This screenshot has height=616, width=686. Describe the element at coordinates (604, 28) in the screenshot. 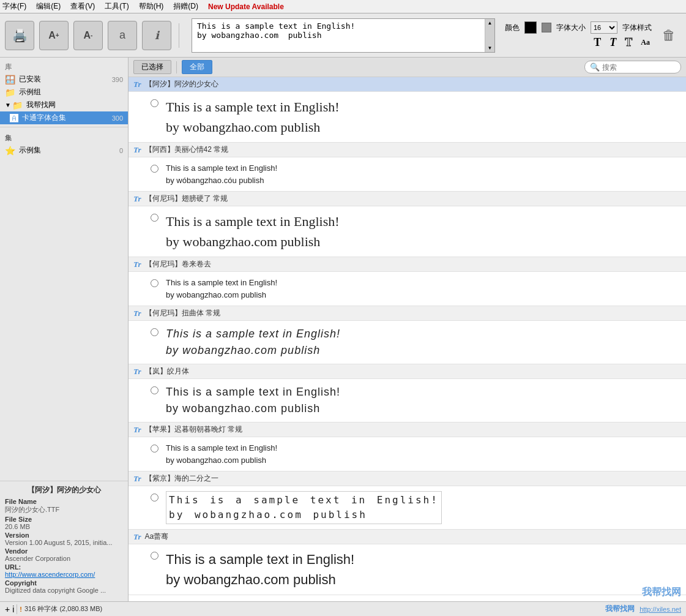

I see `size-select: 16 12 18 24 36 48 72` at that location.